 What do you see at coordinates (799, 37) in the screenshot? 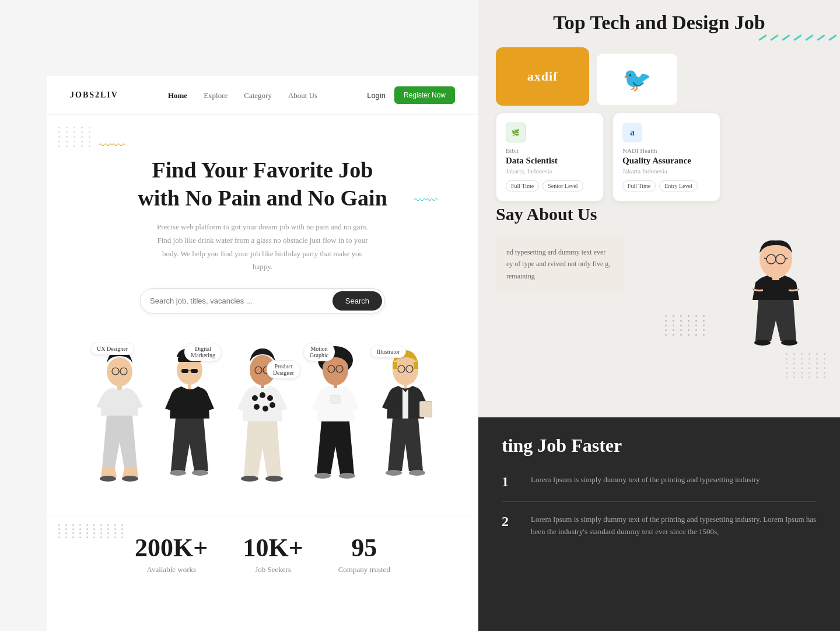
I see `teal-decoration` at bounding box center [799, 37].